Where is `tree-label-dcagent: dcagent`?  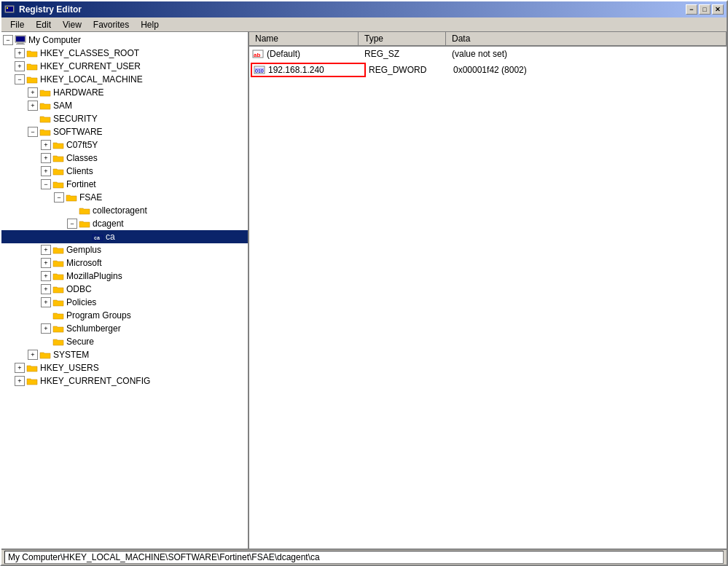
tree-label-dcagent: dcagent is located at coordinates (108, 224).